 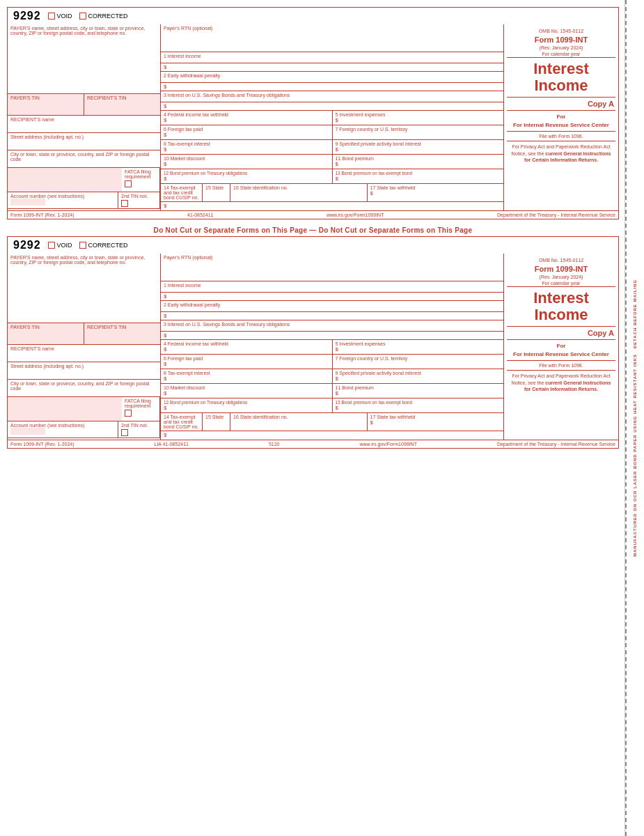 I want to click on footer-form-1: Form 1099-INT (Rev. 1-2024), so click(x=42, y=215).